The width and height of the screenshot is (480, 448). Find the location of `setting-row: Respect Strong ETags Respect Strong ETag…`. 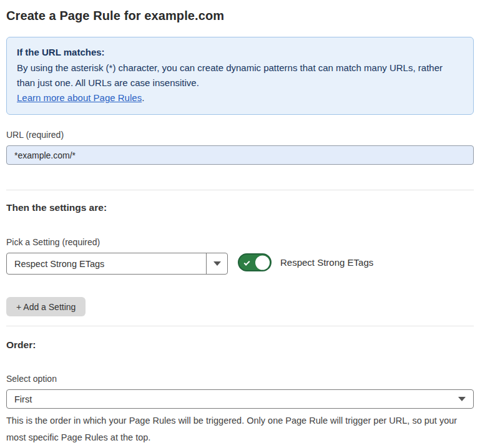

setting-row: Respect Strong ETags Respect Strong ETag… is located at coordinates (240, 263).